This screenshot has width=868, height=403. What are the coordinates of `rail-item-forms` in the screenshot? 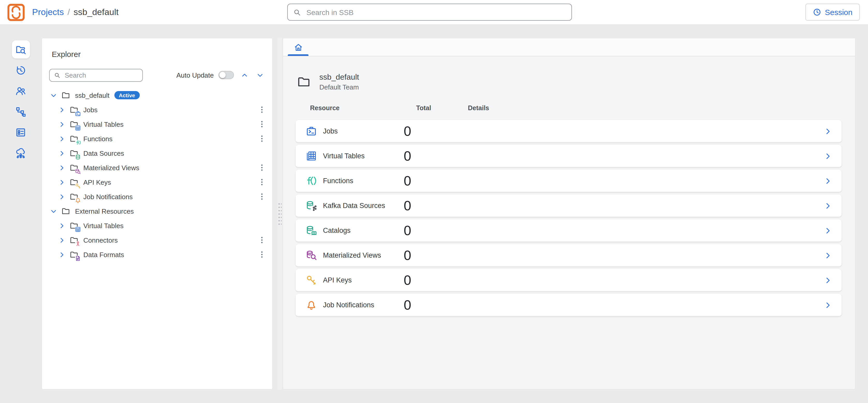 It's located at (21, 132).